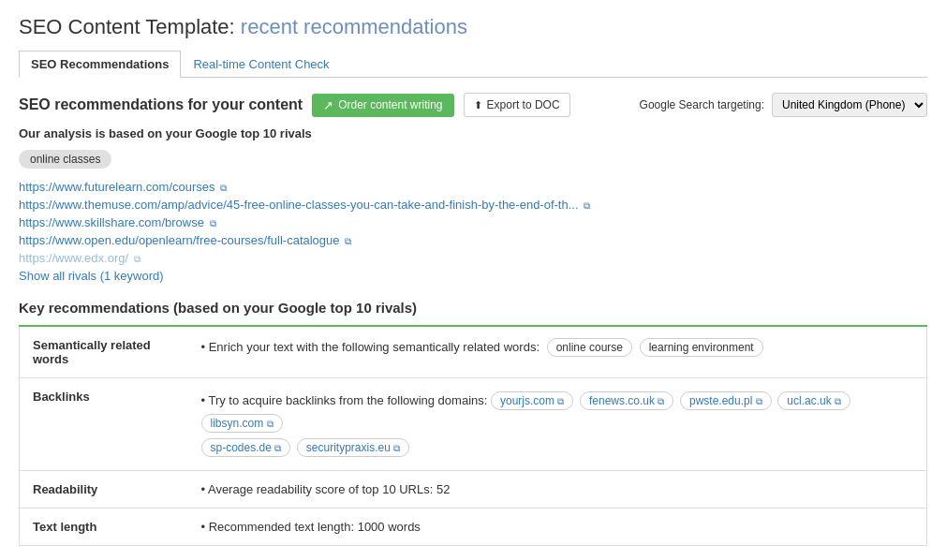 The image size is (946, 560). Describe the element at coordinates (478, 105) in the screenshot. I see `export-icon: ⬆` at that location.